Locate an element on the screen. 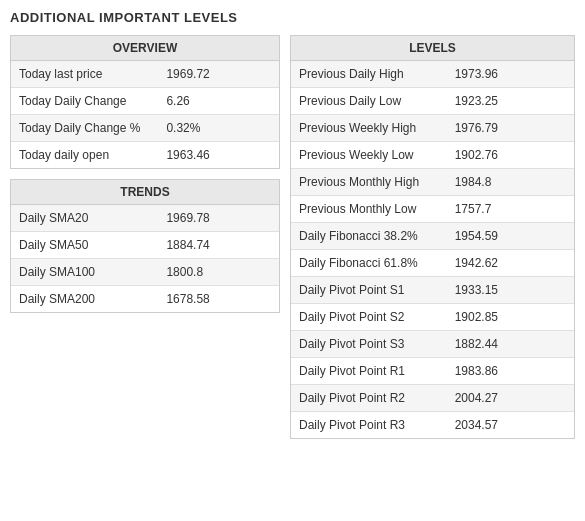  table-row: Daily SMA20 1969.78 is located at coordinates (145, 218).